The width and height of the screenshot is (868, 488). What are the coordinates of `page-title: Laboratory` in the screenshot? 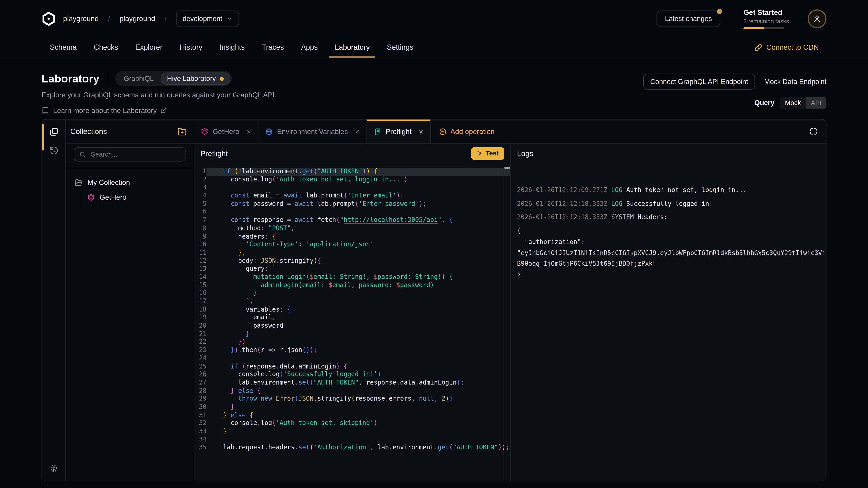 It's located at (70, 79).